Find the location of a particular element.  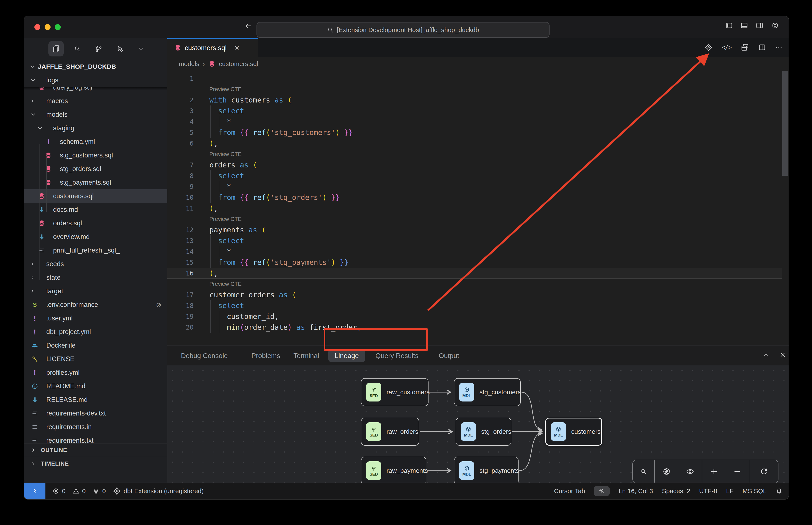

lineage-node-raw_customers: SEDraw_customers is located at coordinates (395, 392).